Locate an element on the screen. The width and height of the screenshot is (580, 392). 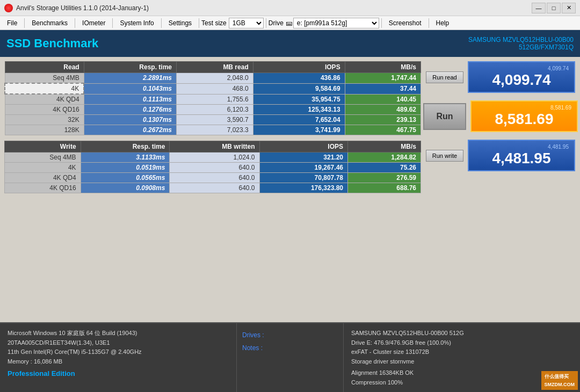
sys-info-text: Microsoft Windows 10 家庭版 64 位 Build (190… is located at coordinates (118, 347).